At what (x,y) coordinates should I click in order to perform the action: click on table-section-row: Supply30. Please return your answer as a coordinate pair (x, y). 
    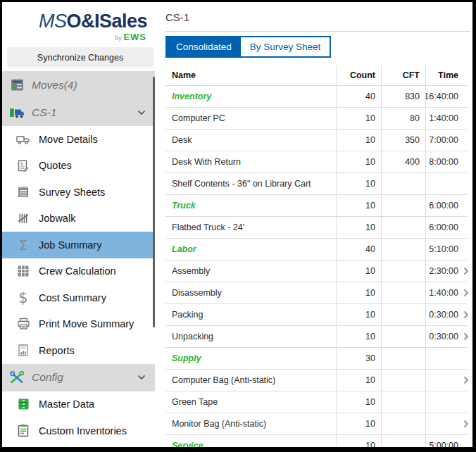
    Looking at the image, I should click on (317, 359).